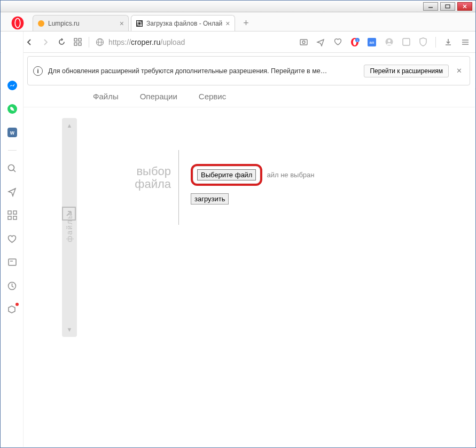  I want to click on back-button, so click(29, 42).